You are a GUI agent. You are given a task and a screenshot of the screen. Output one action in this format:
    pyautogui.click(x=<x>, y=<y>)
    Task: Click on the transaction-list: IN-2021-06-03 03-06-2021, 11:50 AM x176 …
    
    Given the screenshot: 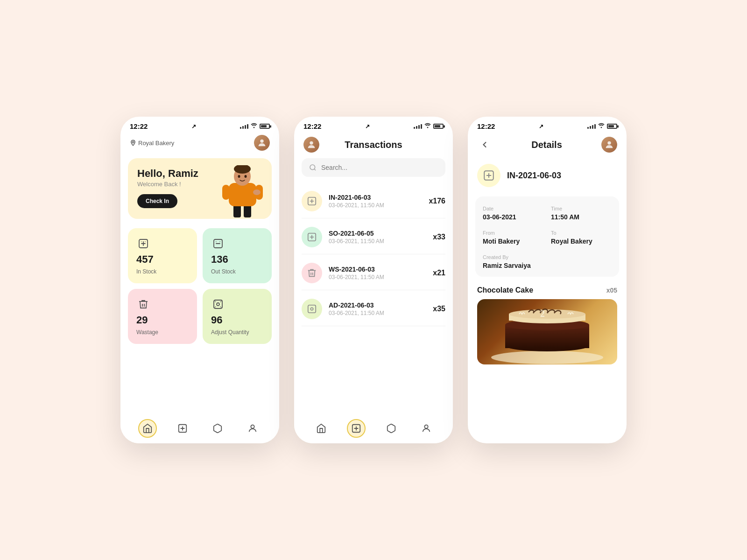 What is the action you would take?
    pyautogui.click(x=374, y=255)
    